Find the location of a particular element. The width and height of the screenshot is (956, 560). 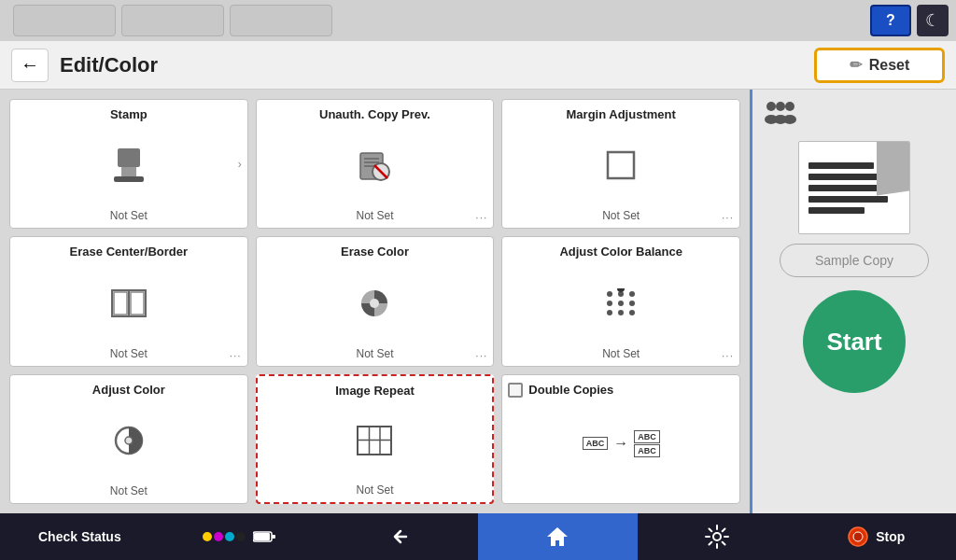

magenta-dot is located at coordinates (218, 537).